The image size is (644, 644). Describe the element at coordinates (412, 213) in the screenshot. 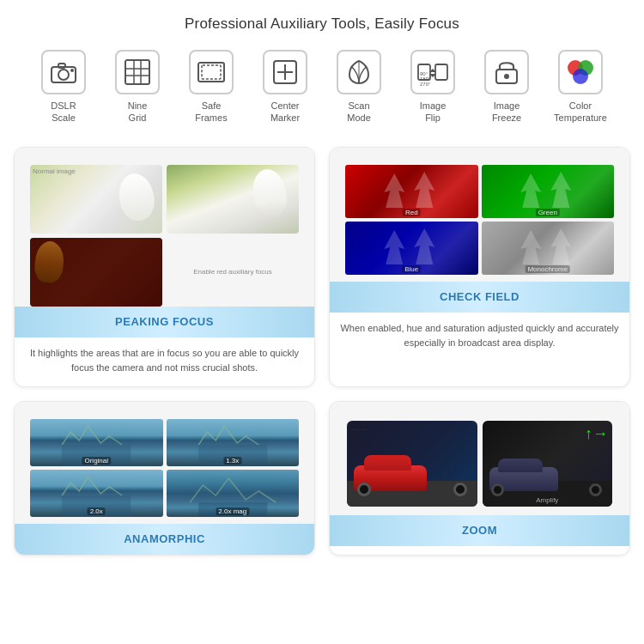

I see `check-red-label: Red` at that location.